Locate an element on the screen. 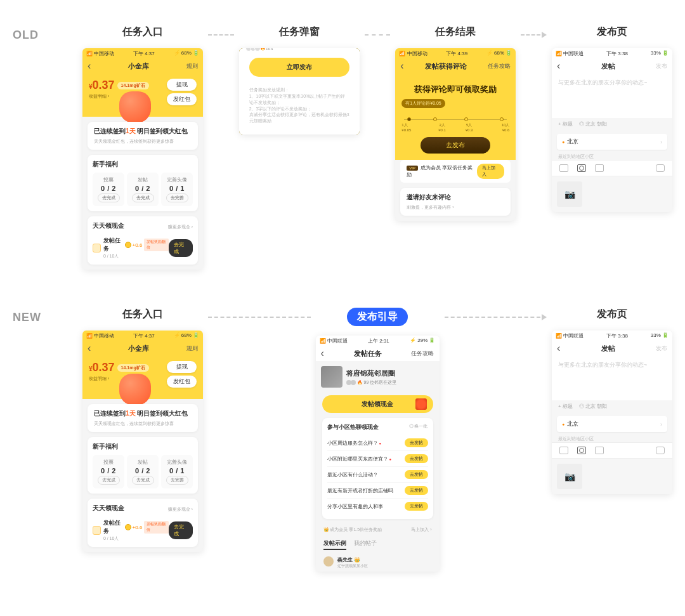  post-earn-banner: 发帖领现金 is located at coordinates (378, 404).